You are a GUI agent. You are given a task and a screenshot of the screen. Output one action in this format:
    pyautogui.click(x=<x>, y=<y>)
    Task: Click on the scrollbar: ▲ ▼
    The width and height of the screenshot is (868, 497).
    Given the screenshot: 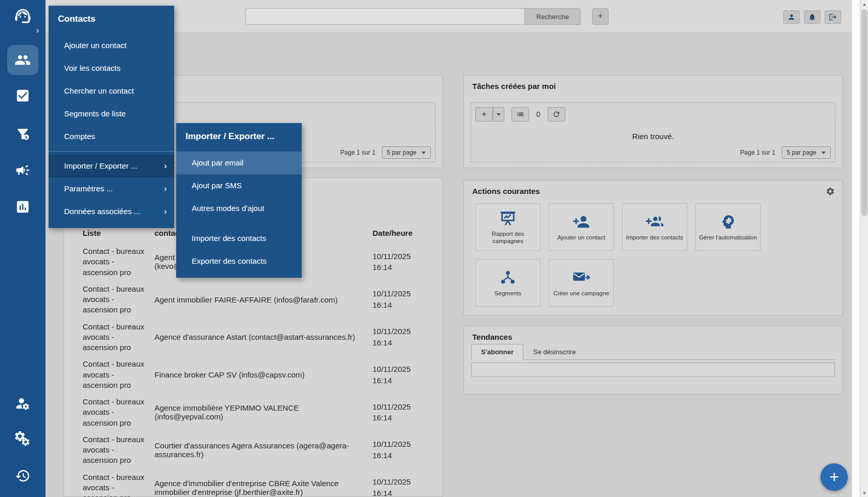 What is the action you would take?
    pyautogui.click(x=864, y=248)
    